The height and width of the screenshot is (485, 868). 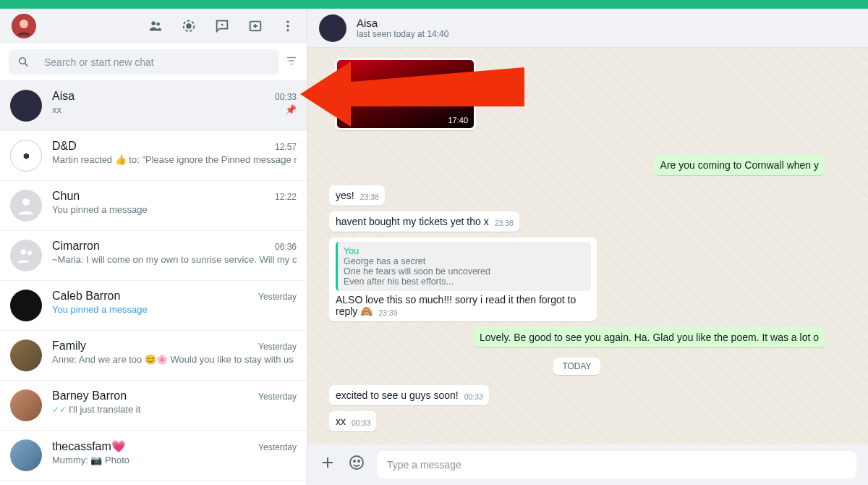 What do you see at coordinates (286, 197) in the screenshot?
I see `chat-time: 12:22` at bounding box center [286, 197].